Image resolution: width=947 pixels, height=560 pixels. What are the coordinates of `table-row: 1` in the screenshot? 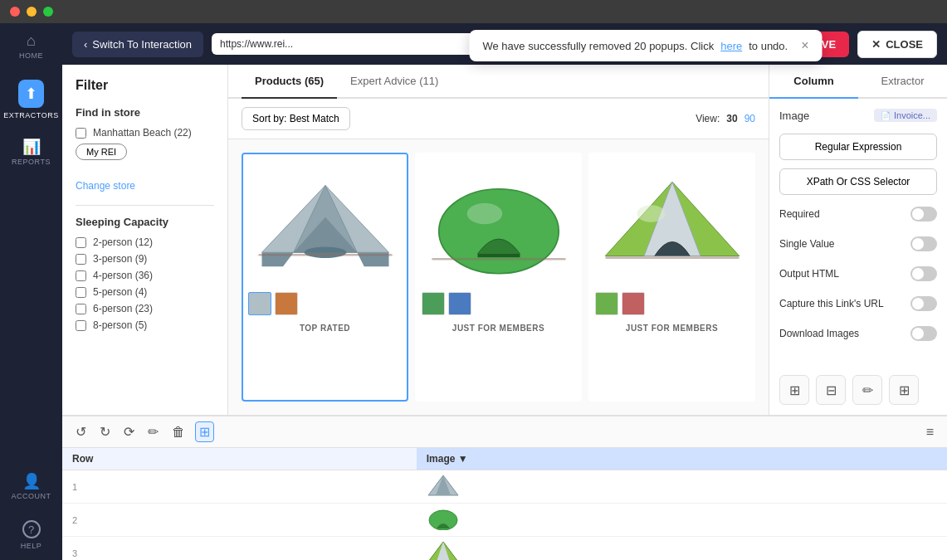 It's located at (505, 487).